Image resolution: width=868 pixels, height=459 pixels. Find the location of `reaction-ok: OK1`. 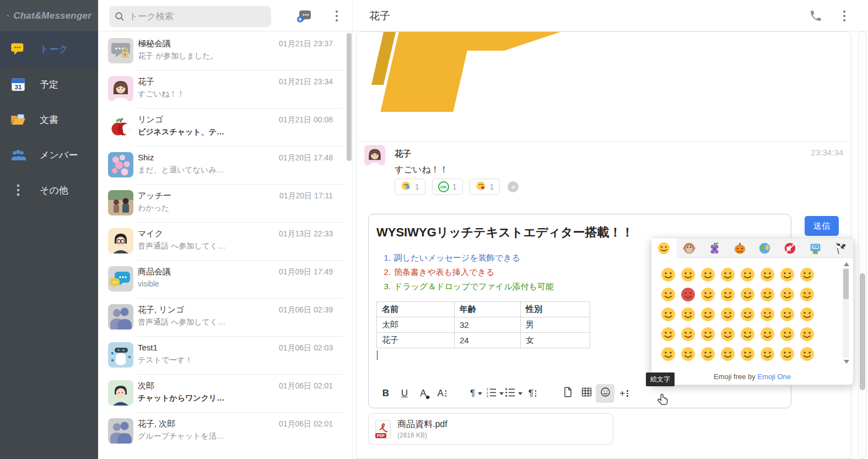

reaction-ok: OK1 is located at coordinates (448, 187).